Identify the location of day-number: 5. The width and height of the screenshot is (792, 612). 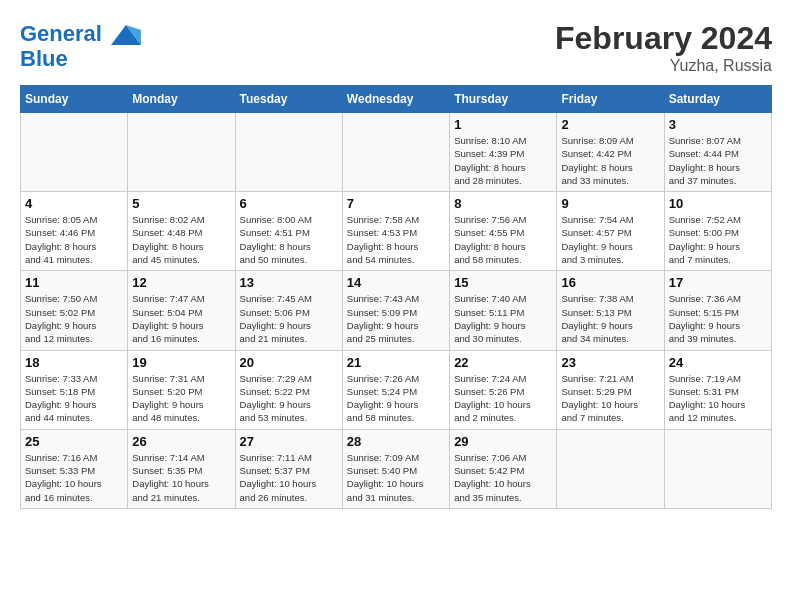
(181, 204).